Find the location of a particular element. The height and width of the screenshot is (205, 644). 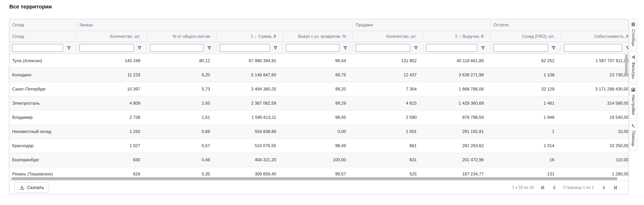

table-cell: 626 is located at coordinates (112, 172).